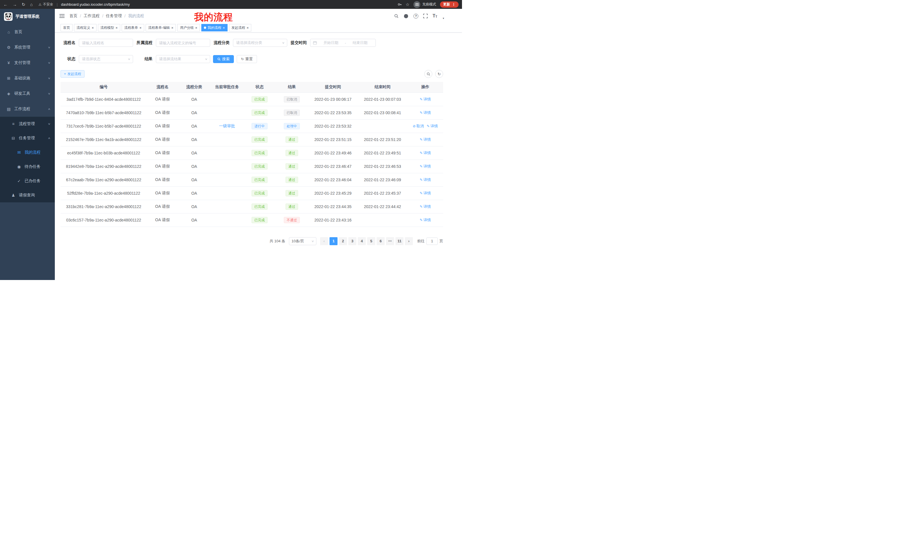 Image resolution: width=924 pixels, height=560 pixels. Describe the element at coordinates (421, 112) in the screenshot. I see `edit-icon: ✎` at that location.